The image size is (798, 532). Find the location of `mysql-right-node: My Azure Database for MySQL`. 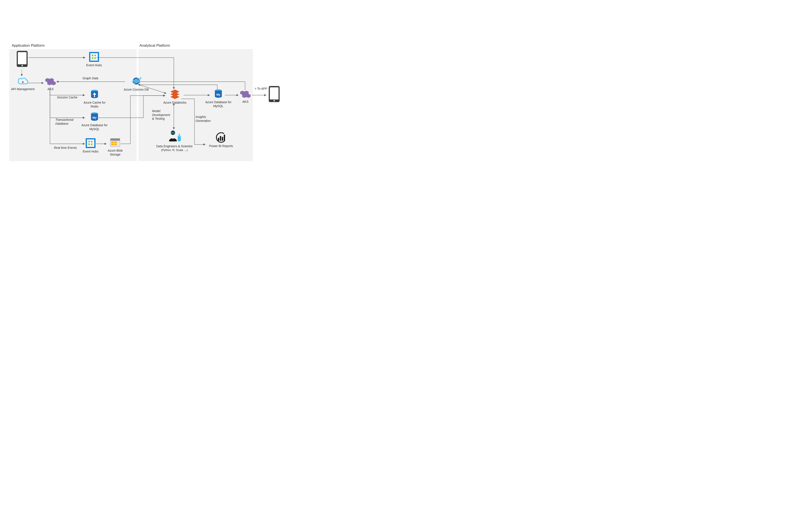

mysql-right-node: My Azure Database for MySQL is located at coordinates (218, 98).